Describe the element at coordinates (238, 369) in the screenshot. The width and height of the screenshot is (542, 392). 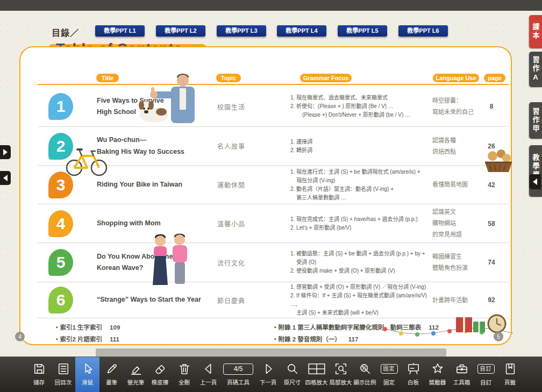
I see `page-indicator: 4/5` at that location.